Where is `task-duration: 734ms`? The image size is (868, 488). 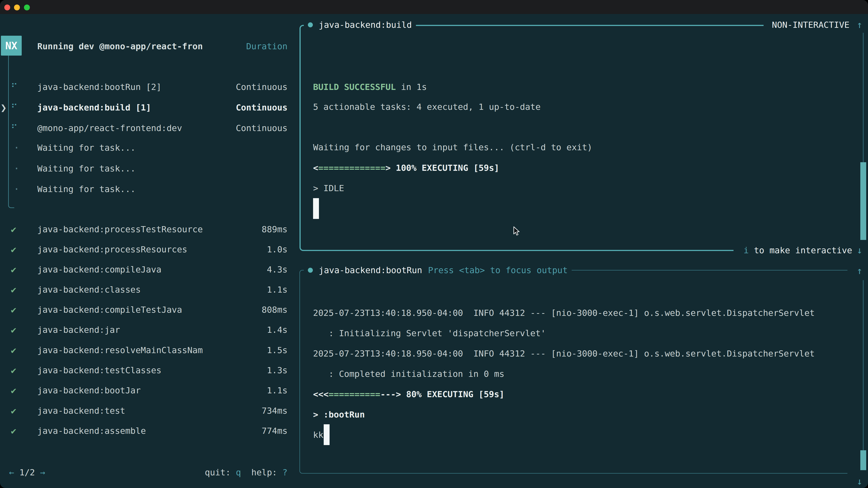 task-duration: 734ms is located at coordinates (253, 411).